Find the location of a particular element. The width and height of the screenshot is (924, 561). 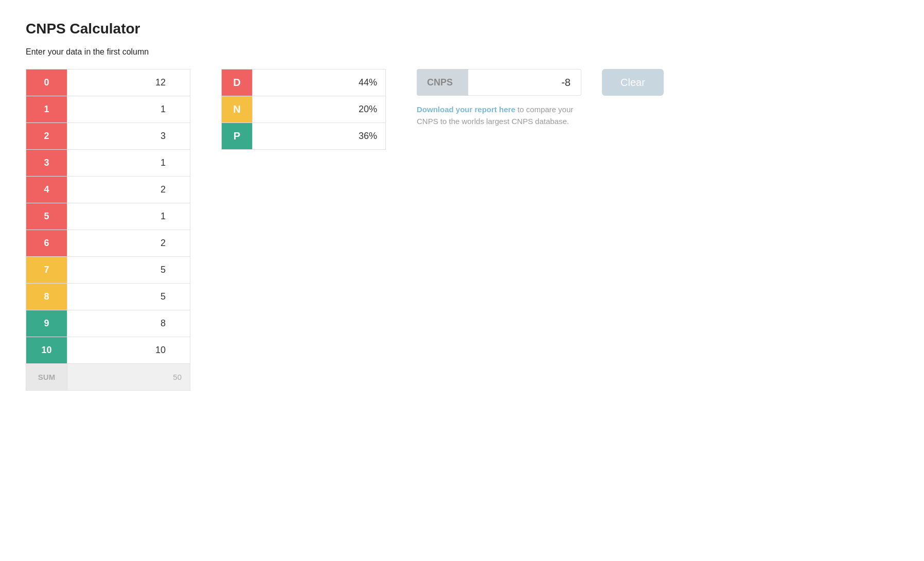

score-label: 0 is located at coordinates (47, 83).